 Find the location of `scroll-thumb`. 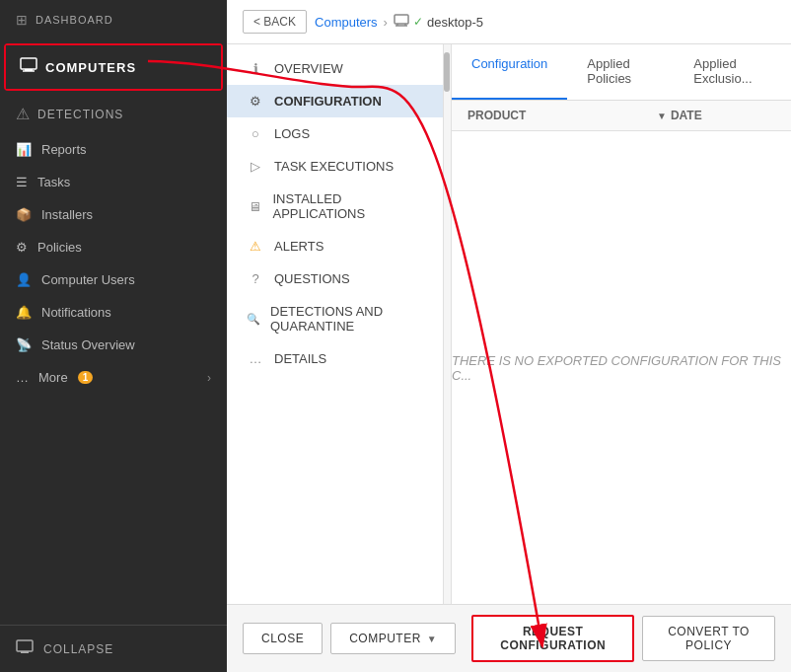

scroll-thumb is located at coordinates (447, 72).